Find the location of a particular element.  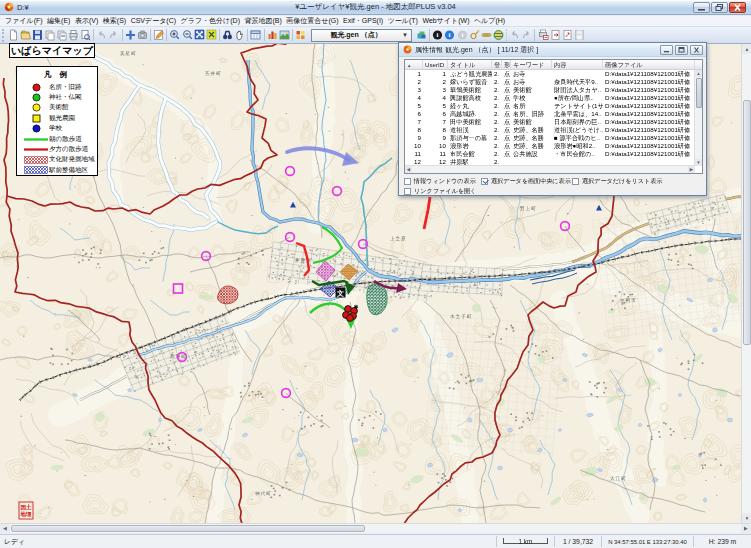

toolbar-button-pan-hand is located at coordinates (240, 36).